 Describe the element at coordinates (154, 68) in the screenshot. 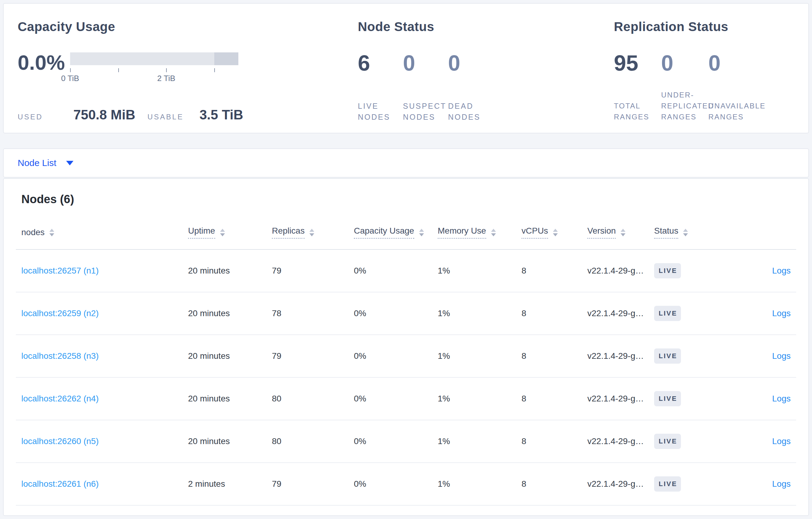

I see `capacity-bar-chart: 0 TiB2 TiB` at that location.